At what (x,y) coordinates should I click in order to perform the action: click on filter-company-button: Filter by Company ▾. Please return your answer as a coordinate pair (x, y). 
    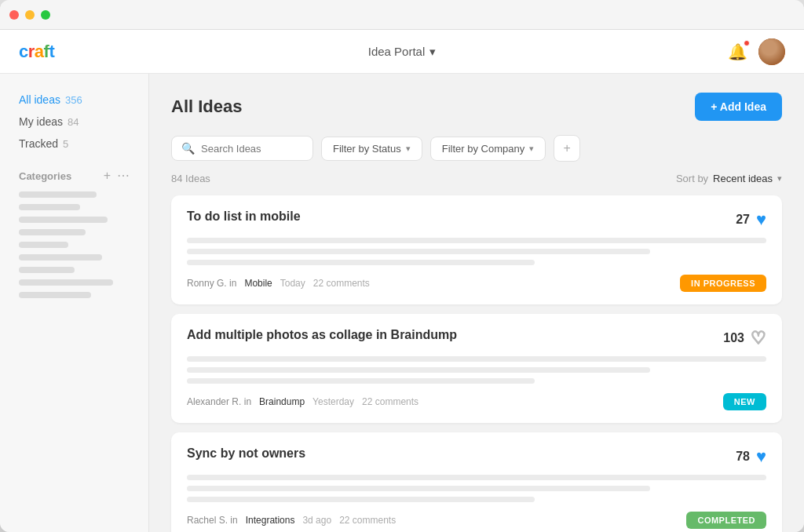
    Looking at the image, I should click on (488, 149).